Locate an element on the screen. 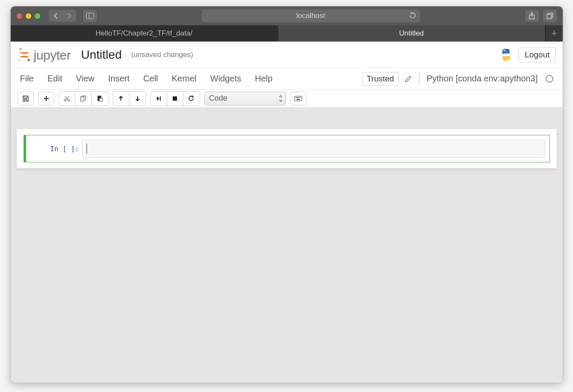 The image size is (573, 392). new-tab-button: + is located at coordinates (554, 33).